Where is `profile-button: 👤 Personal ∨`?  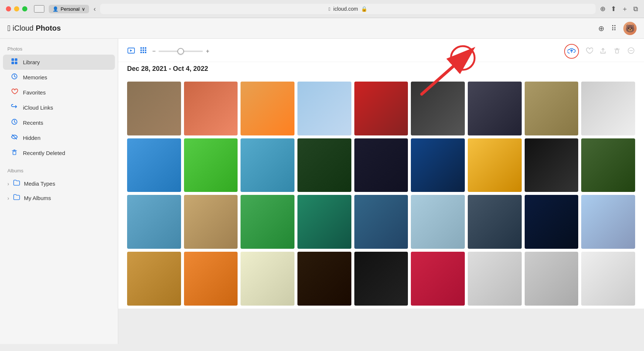 profile-button: 👤 Personal ∨ is located at coordinates (69, 9).